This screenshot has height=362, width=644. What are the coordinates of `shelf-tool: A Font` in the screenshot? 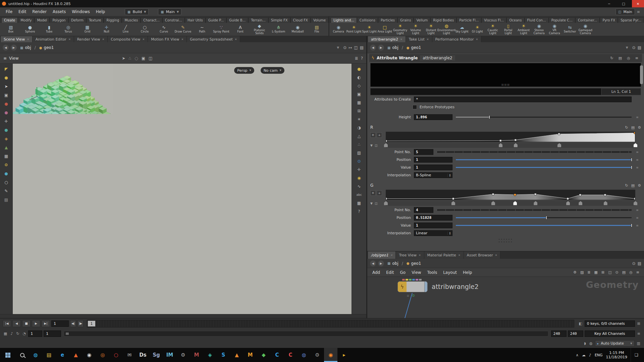 It's located at (240, 29).